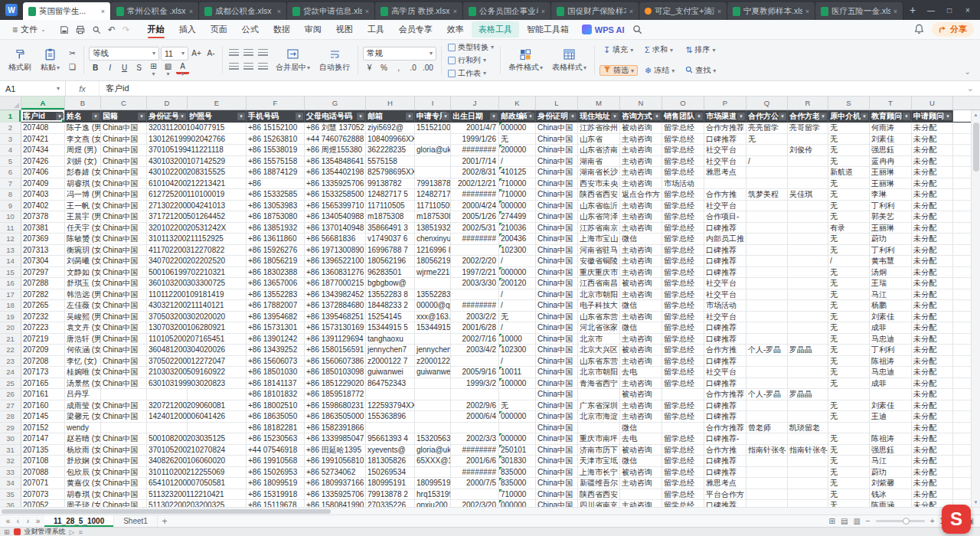  Describe the element at coordinates (83, 504) in the screenshot. I see `cell: 周子琰 (女` at that location.